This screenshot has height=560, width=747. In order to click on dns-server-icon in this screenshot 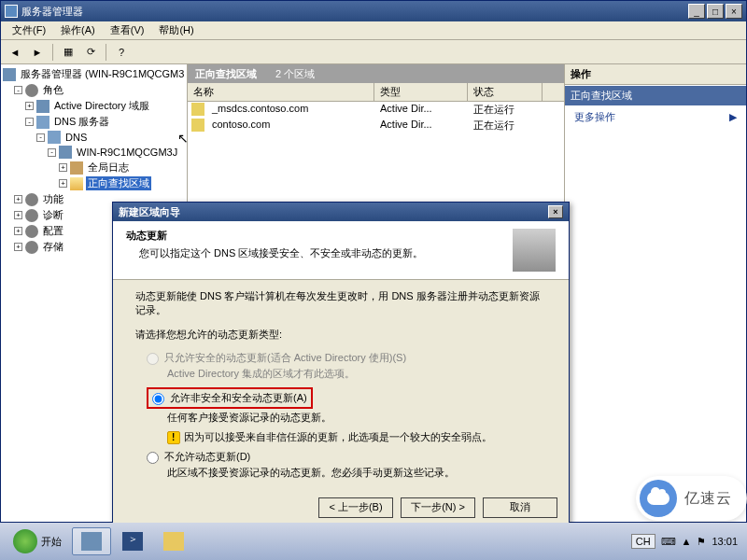, I will do `click(43, 122)`.